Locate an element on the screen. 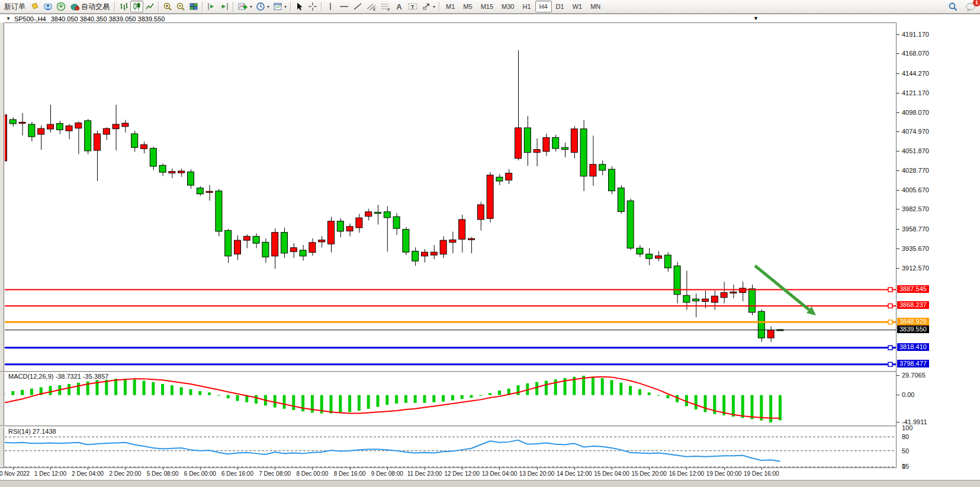 The width and height of the screenshot is (980, 487). notifications-button: 1 is located at coordinates (971, 7).